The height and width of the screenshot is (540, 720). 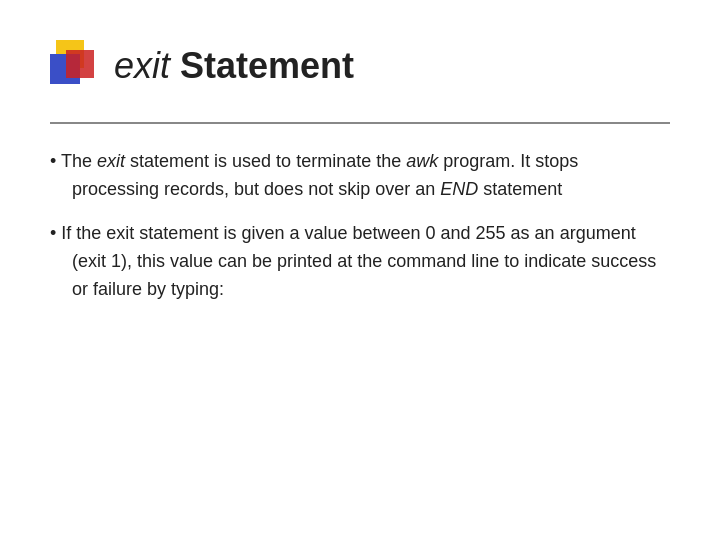 I want to click on end-word: END, so click(x=459, y=189).